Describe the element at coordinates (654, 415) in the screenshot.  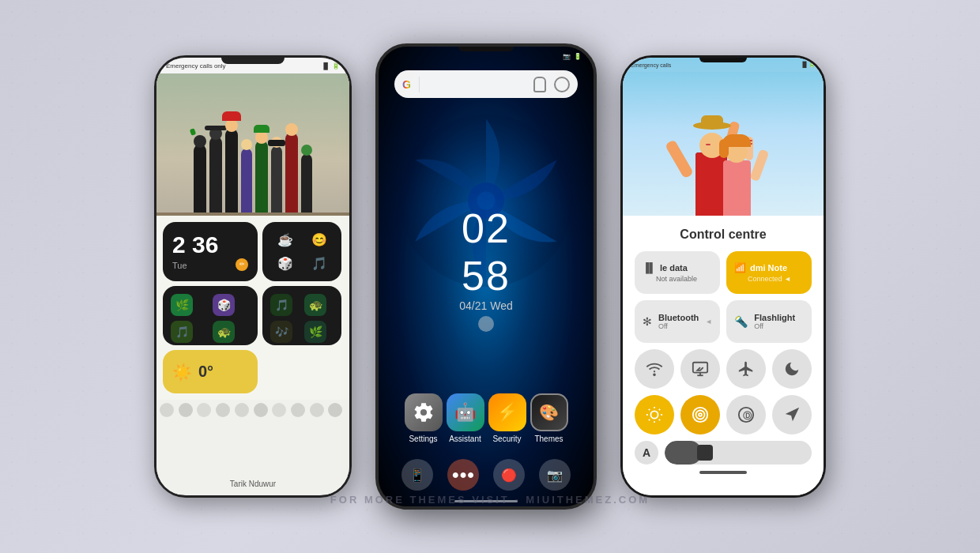
I see `cc-brightness-btn` at that location.